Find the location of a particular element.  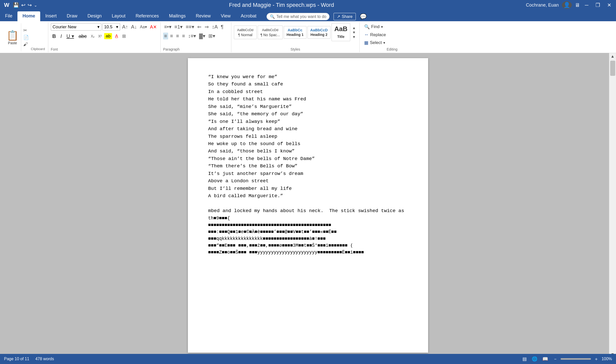

paste-button: 📋 Paste is located at coordinates (13, 37).